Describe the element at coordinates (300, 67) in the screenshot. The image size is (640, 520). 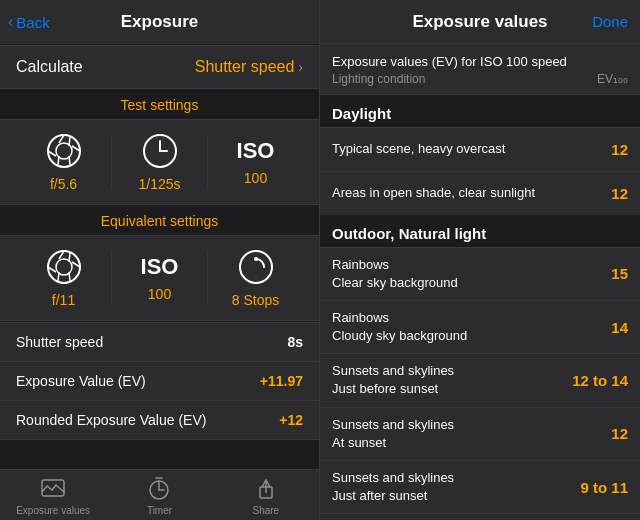
I see `chevron-right-icon: ›` at that location.